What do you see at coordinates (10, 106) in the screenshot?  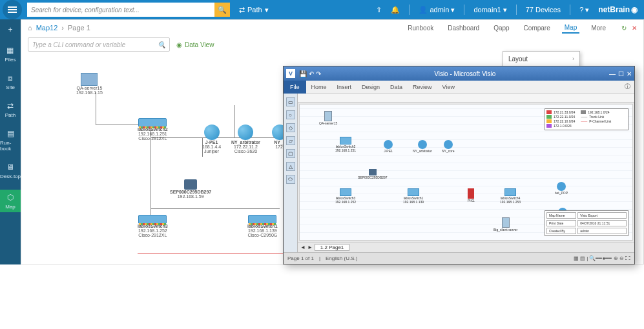 I see `path-icon: ⇄` at bounding box center [10, 106].